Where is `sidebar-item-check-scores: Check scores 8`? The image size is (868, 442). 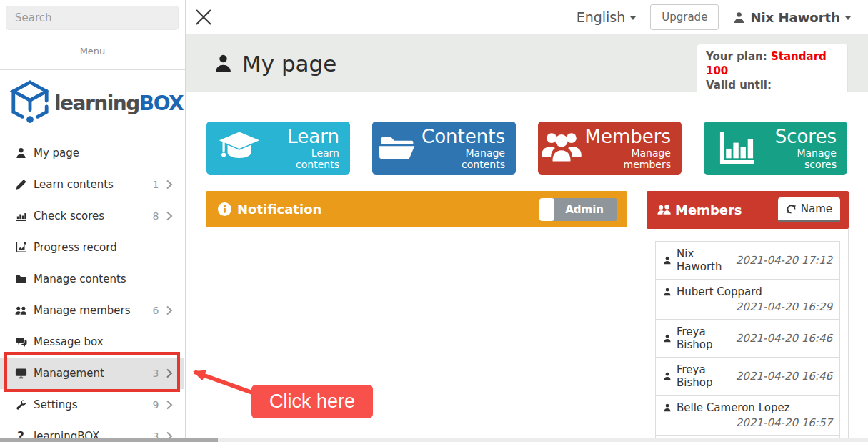 sidebar-item-check-scores: Check scores 8 is located at coordinates (92, 216).